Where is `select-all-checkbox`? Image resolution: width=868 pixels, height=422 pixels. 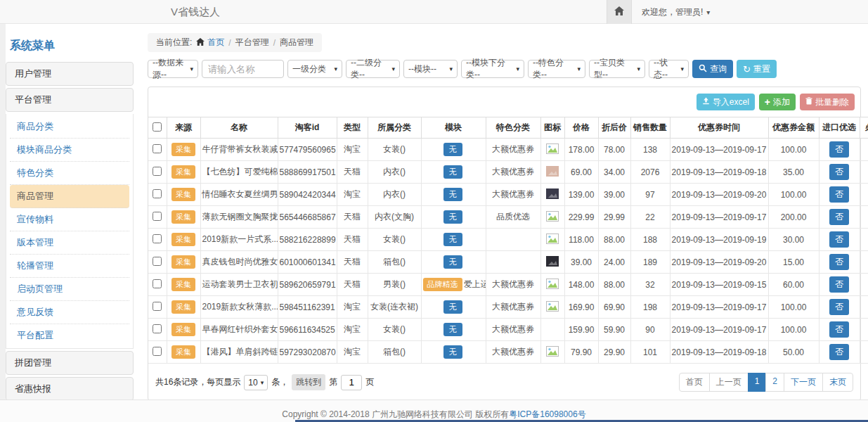
select-all-checkbox is located at coordinates (157, 127).